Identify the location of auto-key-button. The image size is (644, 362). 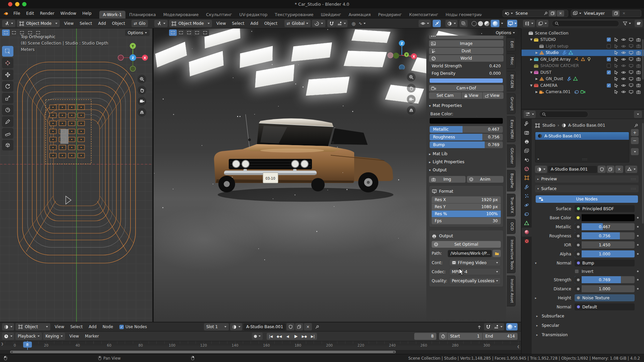
(257, 336).